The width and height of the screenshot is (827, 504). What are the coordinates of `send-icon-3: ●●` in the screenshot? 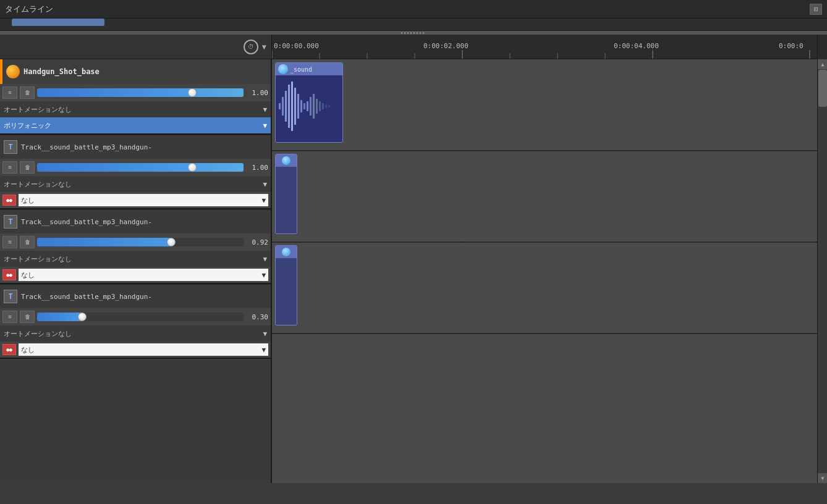 It's located at (9, 350).